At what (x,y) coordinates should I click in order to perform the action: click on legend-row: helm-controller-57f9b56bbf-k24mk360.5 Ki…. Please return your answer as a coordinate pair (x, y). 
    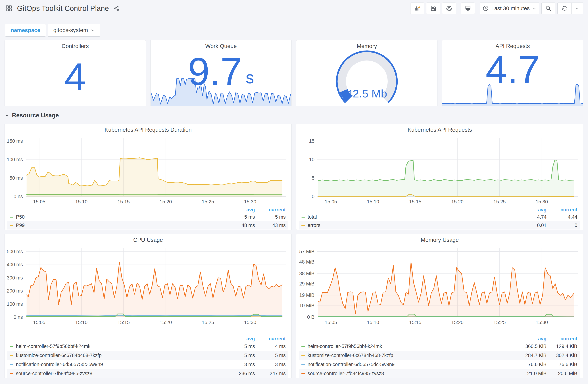
    Looking at the image, I should click on (439, 346).